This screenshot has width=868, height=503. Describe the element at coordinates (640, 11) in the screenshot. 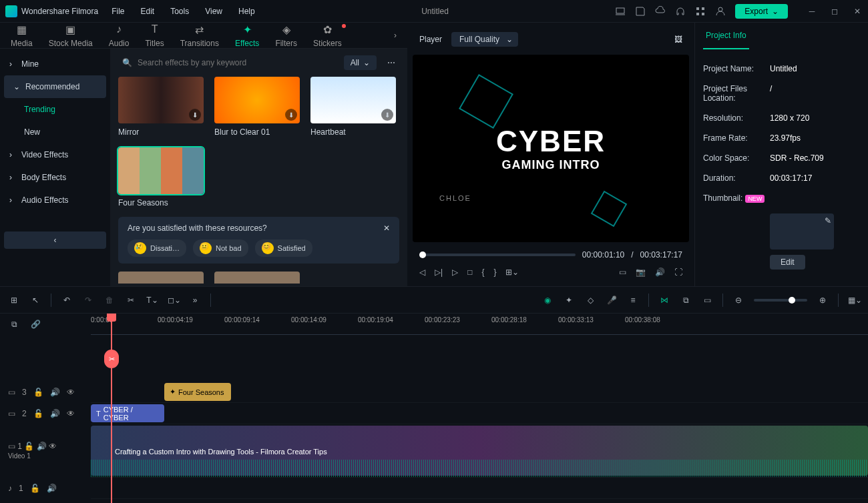

I see `save-icon` at that location.